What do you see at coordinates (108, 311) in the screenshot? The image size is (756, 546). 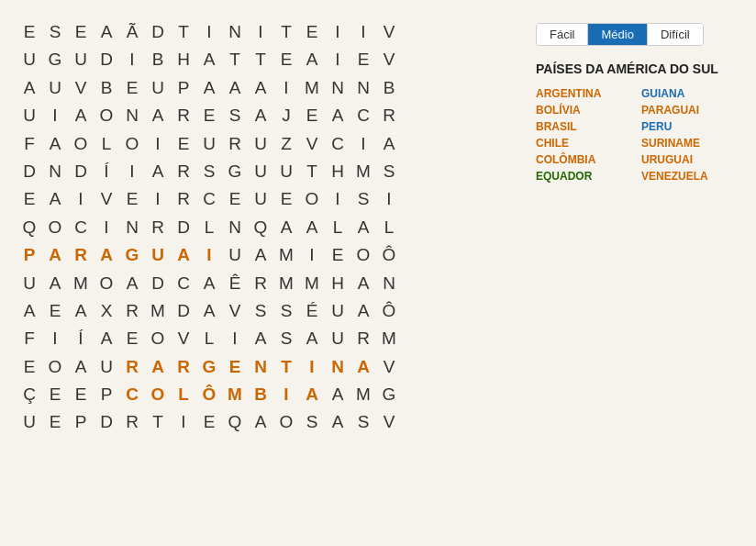 I see `grid-cell: X` at bounding box center [108, 311].